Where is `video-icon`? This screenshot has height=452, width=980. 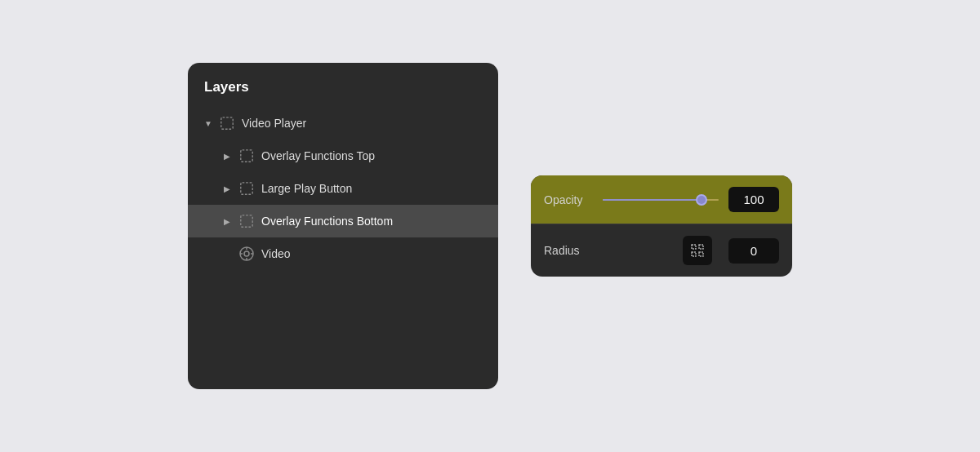
video-icon is located at coordinates (247, 254).